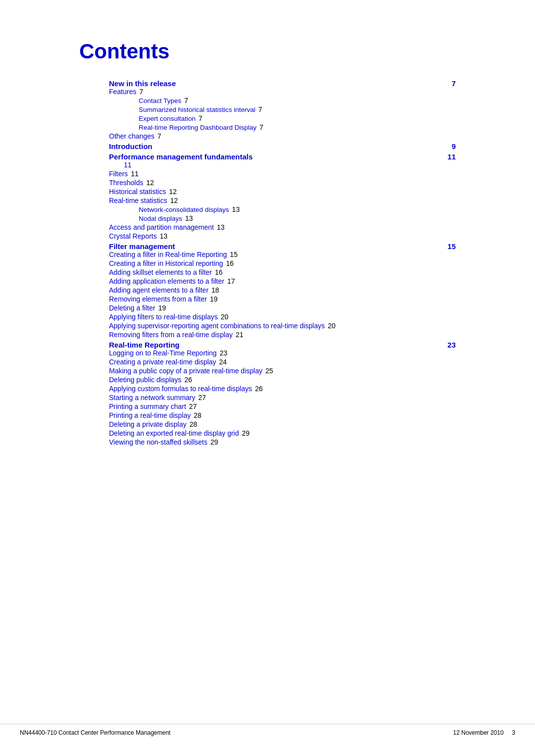 The image size is (535, 756). I want to click on toc-item-starting-network: Starting a network summary 27, so click(282, 398).